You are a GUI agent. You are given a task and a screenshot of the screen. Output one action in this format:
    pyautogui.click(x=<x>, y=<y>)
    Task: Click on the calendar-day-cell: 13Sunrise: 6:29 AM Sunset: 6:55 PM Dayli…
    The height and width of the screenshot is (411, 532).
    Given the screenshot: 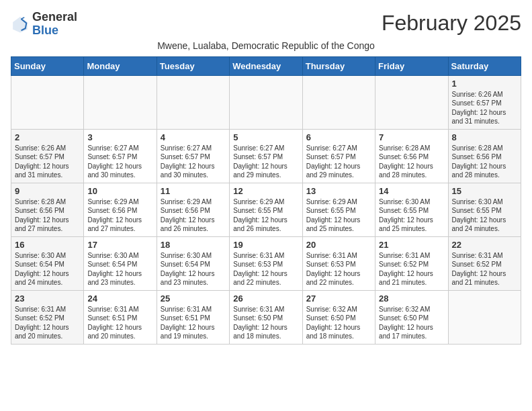 What is the action you would take?
    pyautogui.click(x=339, y=210)
    